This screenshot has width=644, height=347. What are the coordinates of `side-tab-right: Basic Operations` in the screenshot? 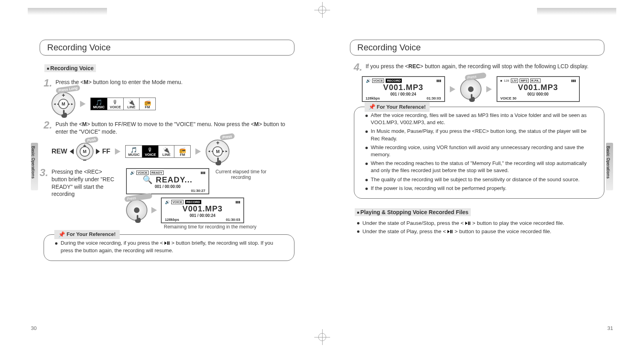 It's located at (610, 167).